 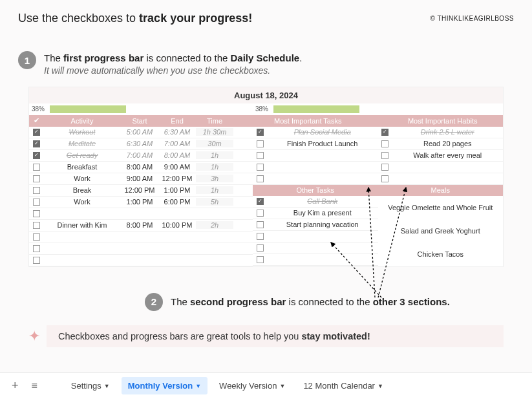 I want to click on activity-cell: Workout, so click(x=82, y=132).